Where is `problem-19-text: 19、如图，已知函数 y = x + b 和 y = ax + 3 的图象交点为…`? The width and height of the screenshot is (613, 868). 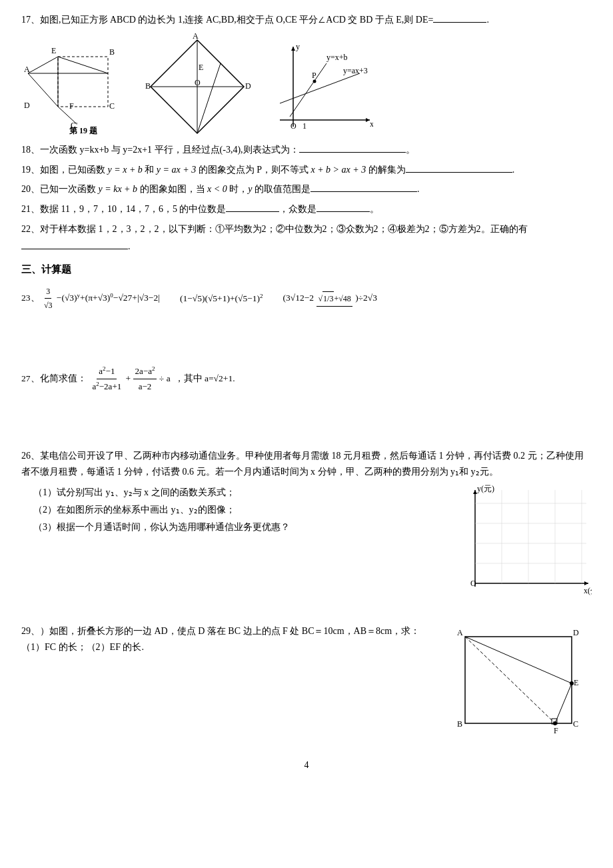 problem-19-text: 19、如图，已知函数 y = x + b 和 y = ax + 3 的图象交点为… is located at coordinates (306, 170).